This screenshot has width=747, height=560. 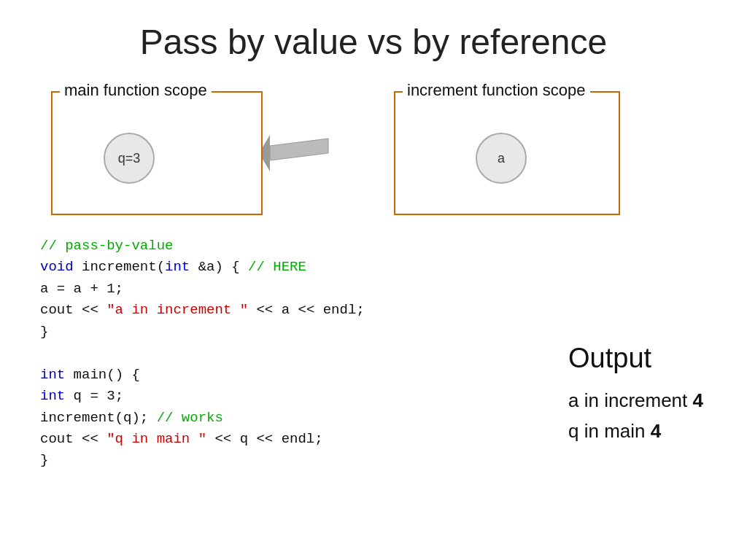 What do you see at coordinates (94, 396) in the screenshot?
I see `code-normal-8b: q = 3;` at bounding box center [94, 396].